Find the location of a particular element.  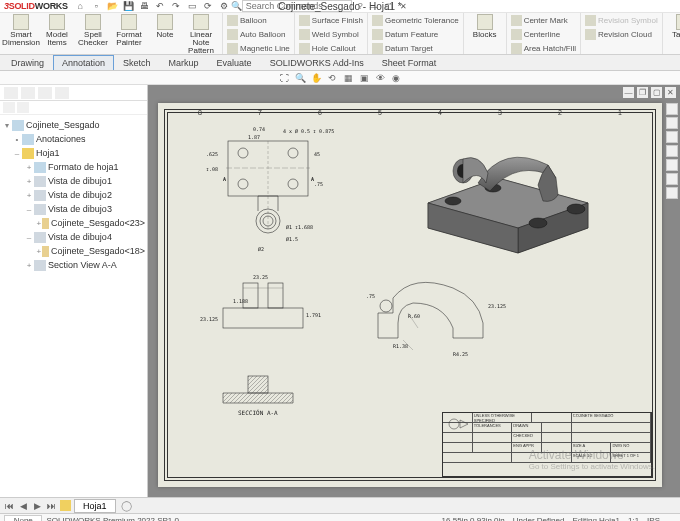

linear-note-pattern-button: LinearNote Pattern is located at coordinates (201, 34).